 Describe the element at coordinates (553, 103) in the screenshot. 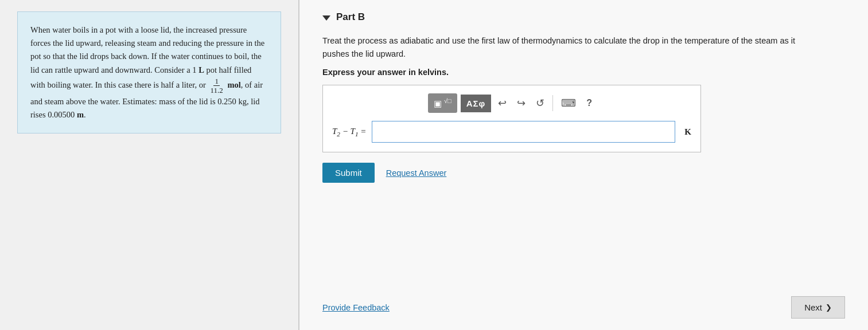

I see `toolbar-separator` at that location.